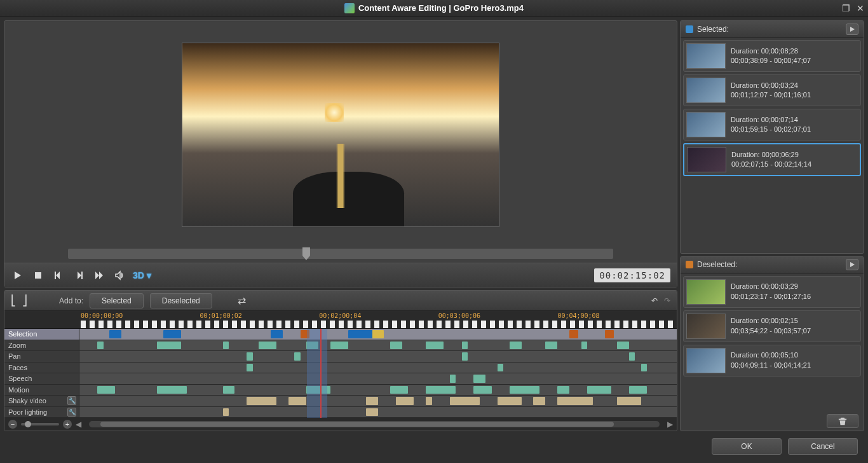 The height and width of the screenshot is (463, 868). I want to click on zoom-out-button: −, so click(13, 424).